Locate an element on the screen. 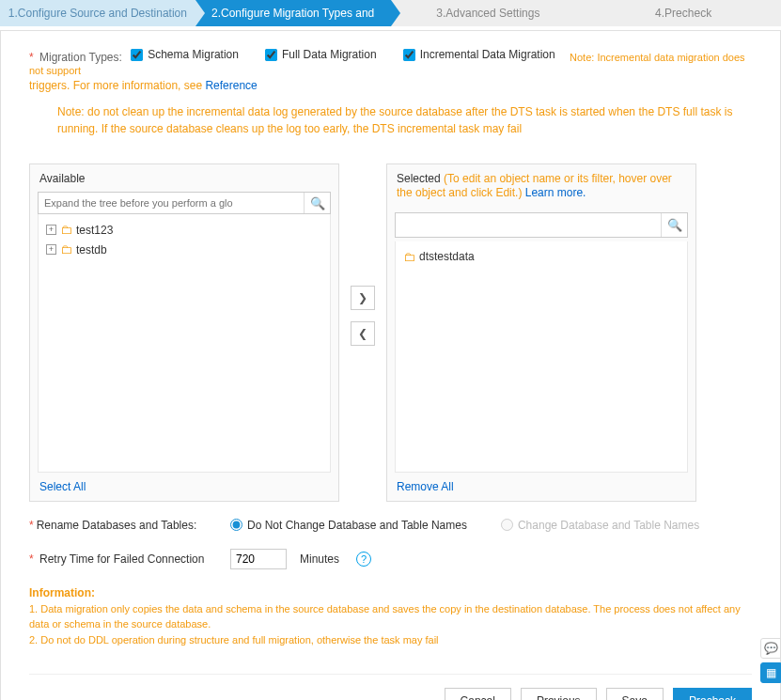 The image size is (781, 700). step-1: 1.Configure Source and Destination is located at coordinates (98, 13).